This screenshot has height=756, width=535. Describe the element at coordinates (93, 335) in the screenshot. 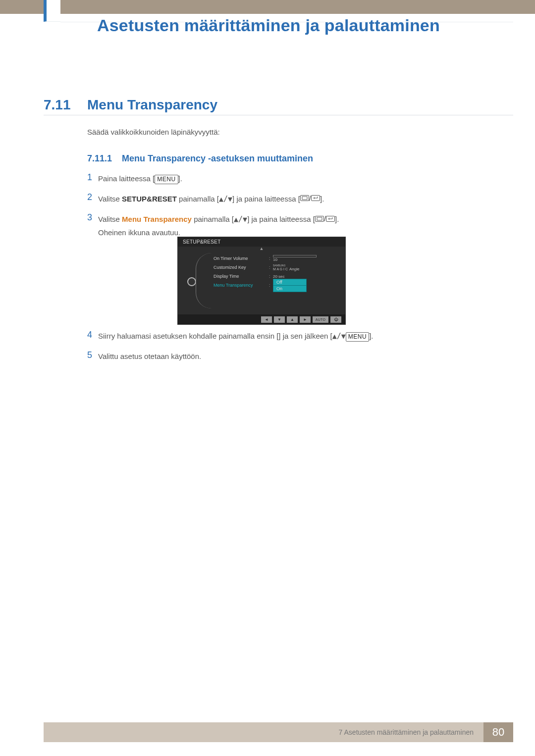

I see `step-number: 4` at that location.